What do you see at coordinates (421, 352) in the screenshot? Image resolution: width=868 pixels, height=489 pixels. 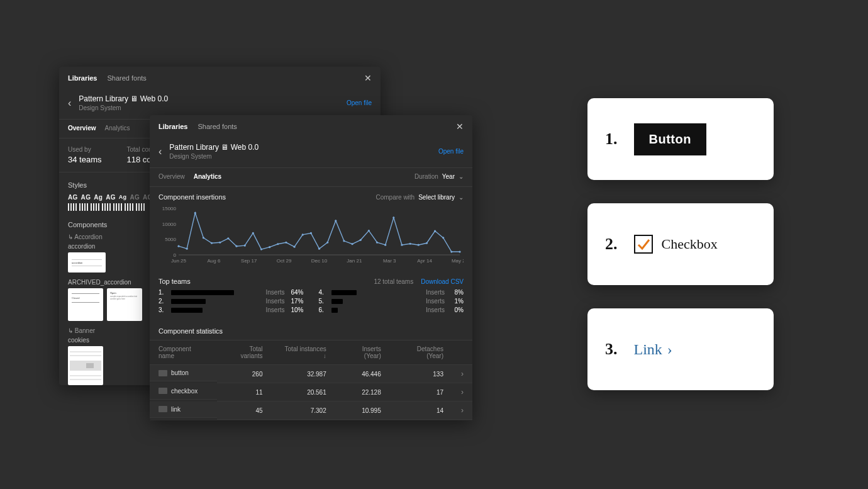 I see `col-detaches: Detaches (Year)` at bounding box center [421, 352].